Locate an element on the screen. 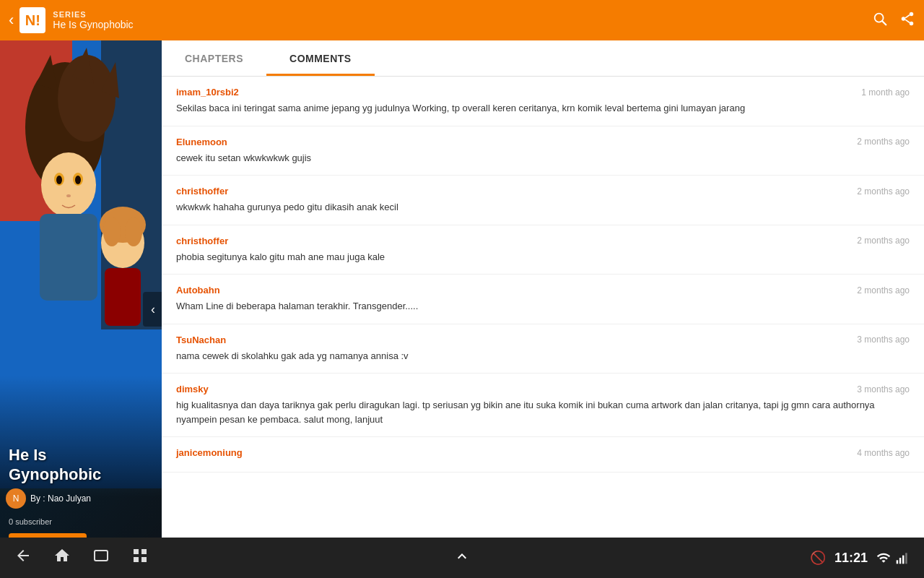 The image size is (924, 578). wifi-icon is located at coordinates (884, 558).